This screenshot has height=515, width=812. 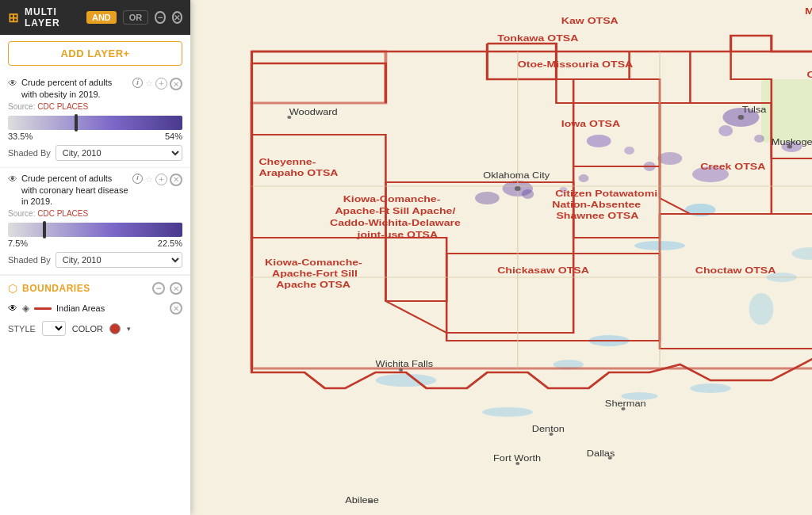 I want to click on color-label: COLOR, so click(x=87, y=329).